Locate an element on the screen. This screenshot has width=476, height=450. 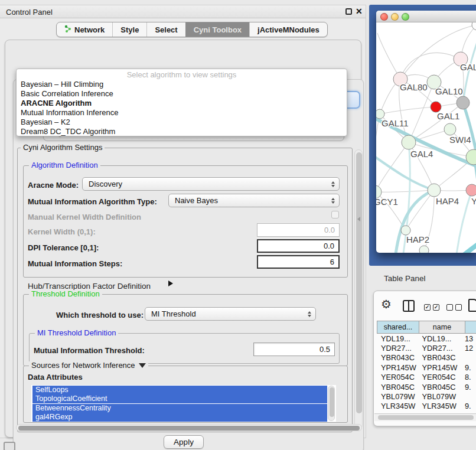
close-button is located at coordinates (384, 17).